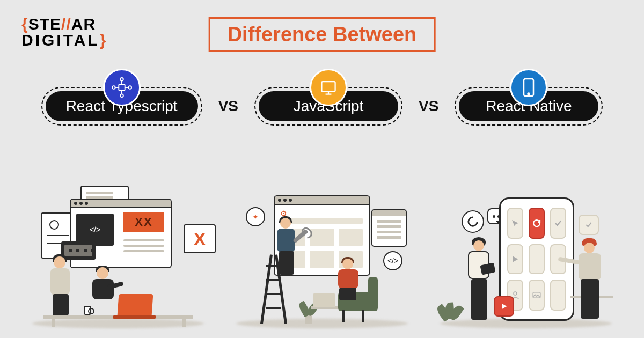 The width and height of the screenshot is (644, 338). What do you see at coordinates (473, 222) in the screenshot?
I see `loading-bubble-icon` at bounding box center [473, 222].